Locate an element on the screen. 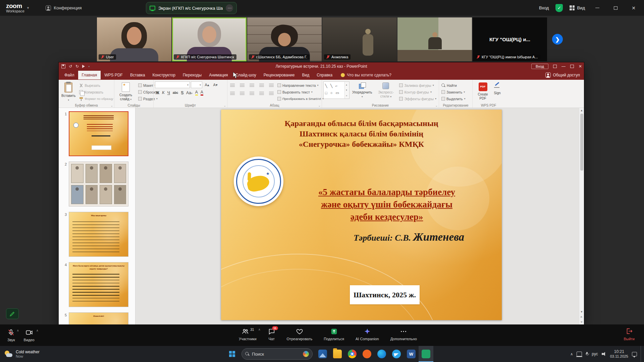 Image resolution: width=644 pixels, height=362 pixels. tab-slideshow: Слайд-шоу is located at coordinates (246, 75).